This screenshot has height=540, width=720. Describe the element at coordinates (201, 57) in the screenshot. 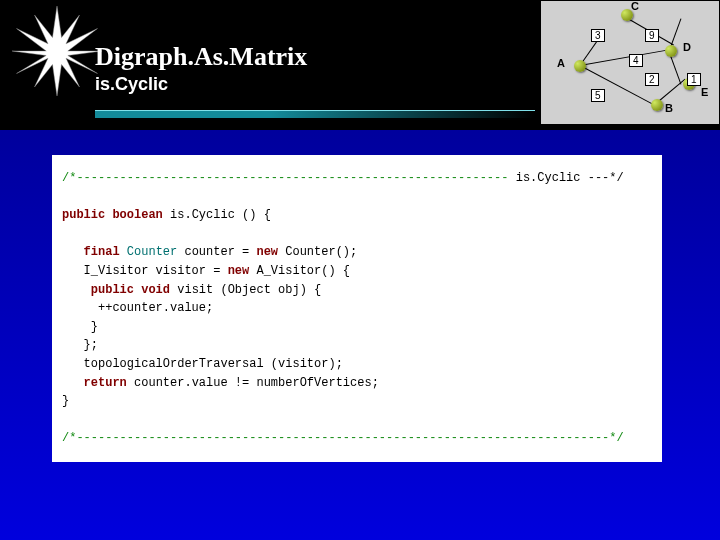

I see `page-title: Digraph.As.Matrix` at that location.